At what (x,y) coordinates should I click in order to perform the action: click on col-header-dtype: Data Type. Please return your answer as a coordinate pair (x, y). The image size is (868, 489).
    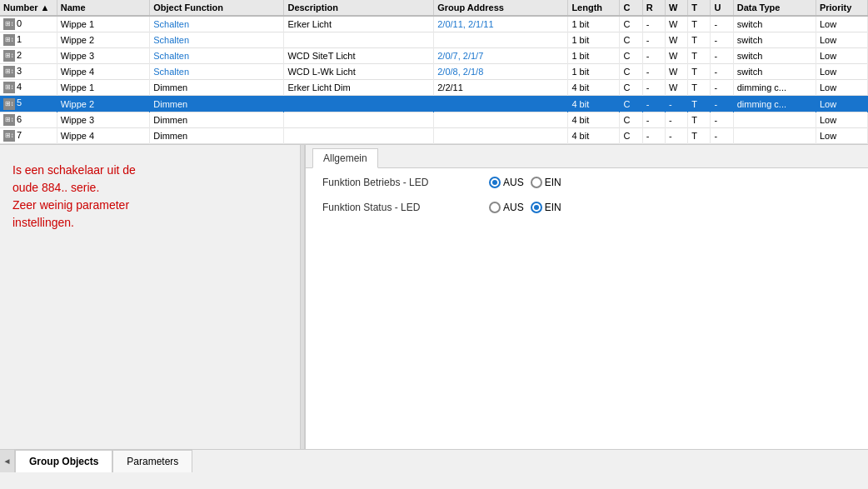
    Looking at the image, I should click on (775, 8).